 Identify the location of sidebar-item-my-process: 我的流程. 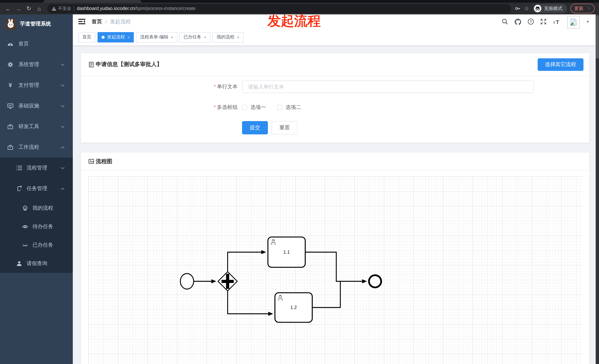
(36, 208).